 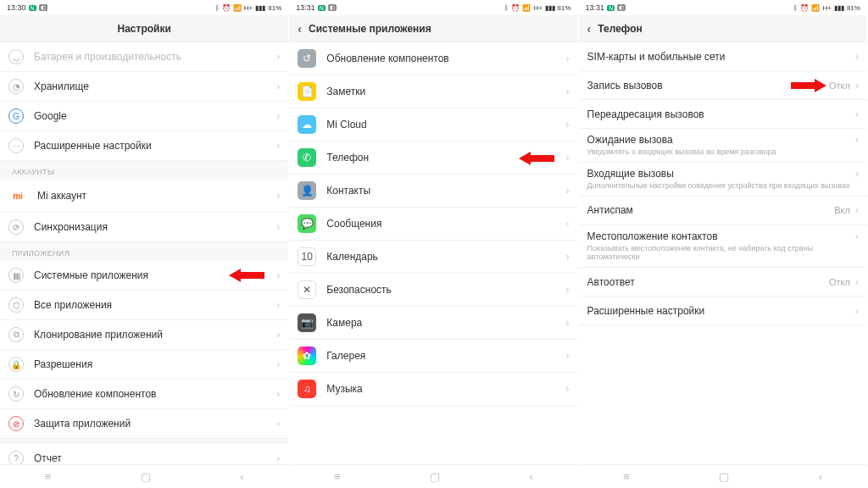 What do you see at coordinates (155, 227) in the screenshot?
I see `row-label: Синхронизация` at bounding box center [155, 227].